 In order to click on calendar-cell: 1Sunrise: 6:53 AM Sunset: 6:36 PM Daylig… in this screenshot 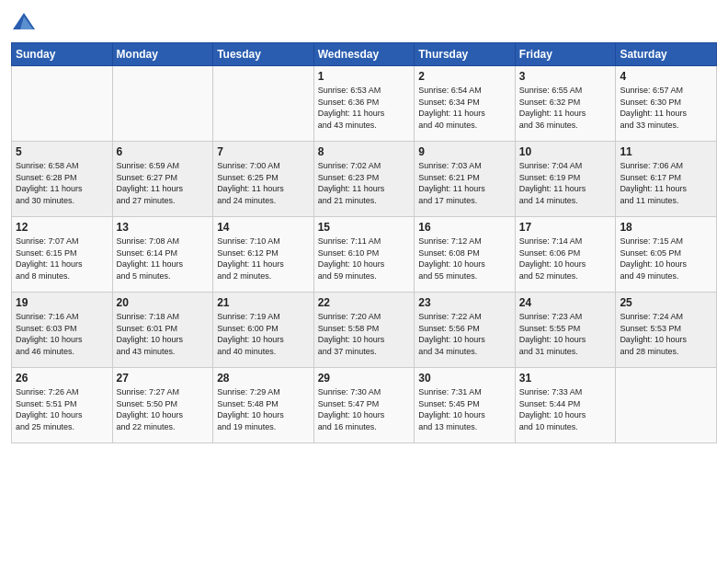, I will do `click(364, 104)`.